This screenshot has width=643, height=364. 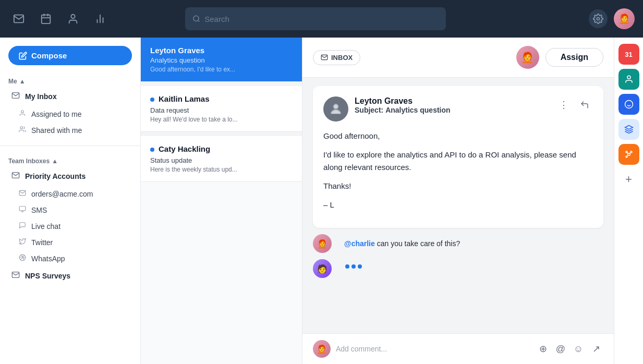 I want to click on email-body-line-2: Thanks!, so click(x=458, y=186).